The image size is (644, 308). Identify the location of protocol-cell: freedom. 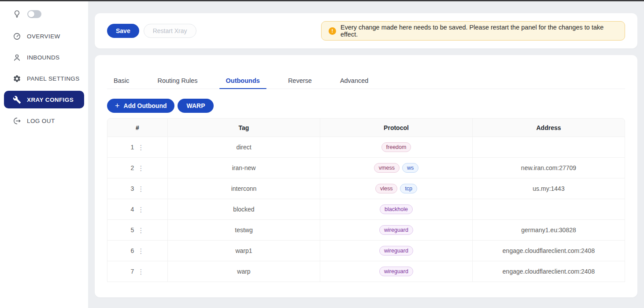
(396, 147).